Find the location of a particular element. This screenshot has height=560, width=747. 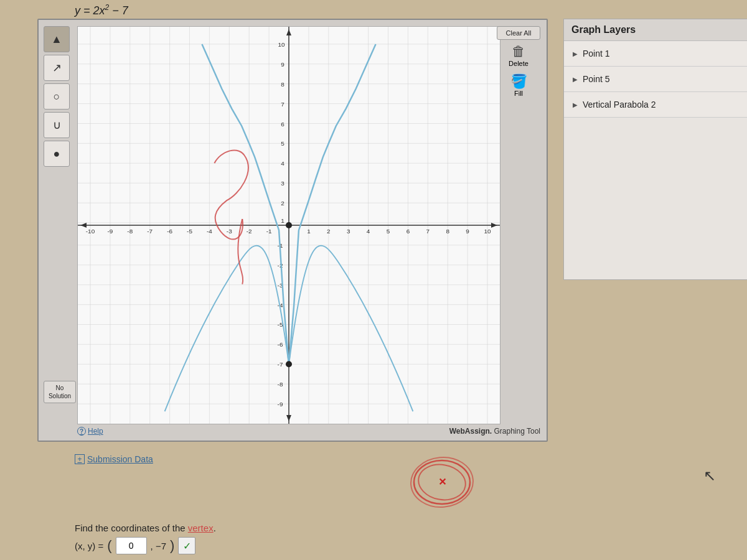

resize-tool: ↗ is located at coordinates (57, 68).